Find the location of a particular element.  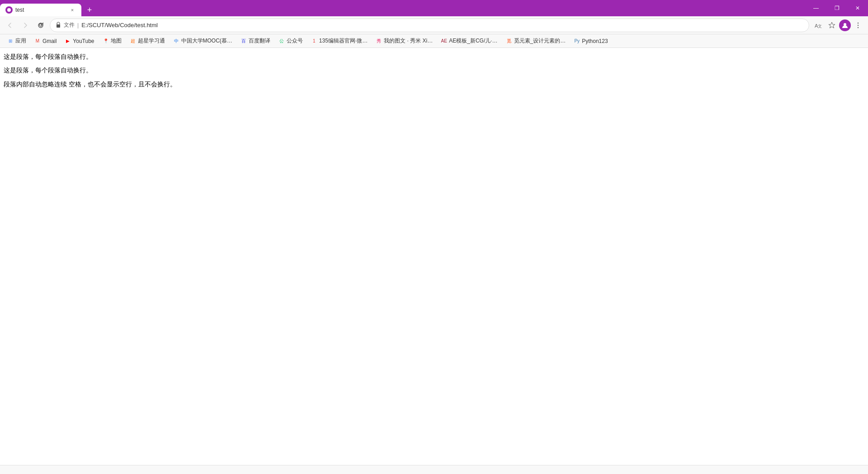

bookmark-label-youtube: YouTube is located at coordinates (83, 41).